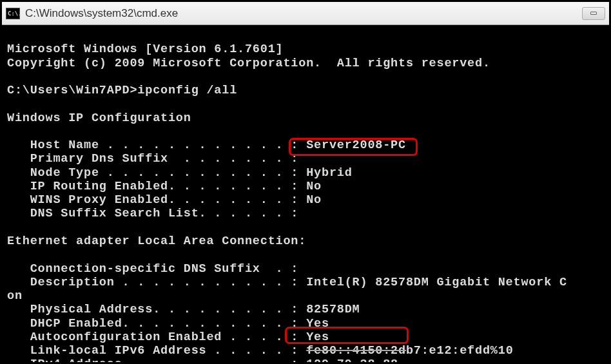  I want to click on row-description-wrap: on, so click(15, 296).